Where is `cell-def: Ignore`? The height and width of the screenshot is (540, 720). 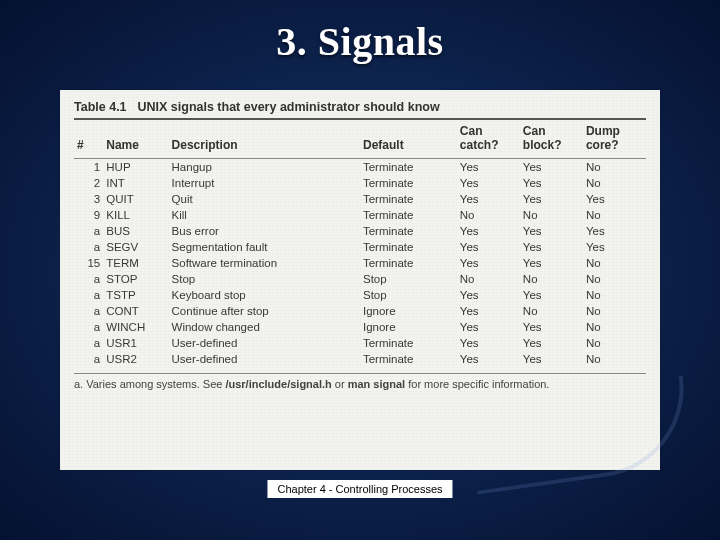
cell-def: Ignore is located at coordinates (408, 327).